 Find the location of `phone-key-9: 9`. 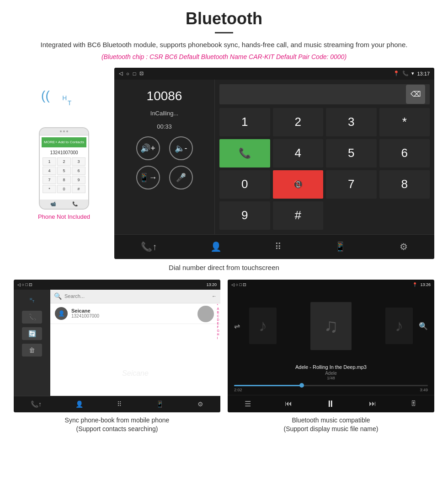

phone-key-9: 9 is located at coordinates (79, 180).